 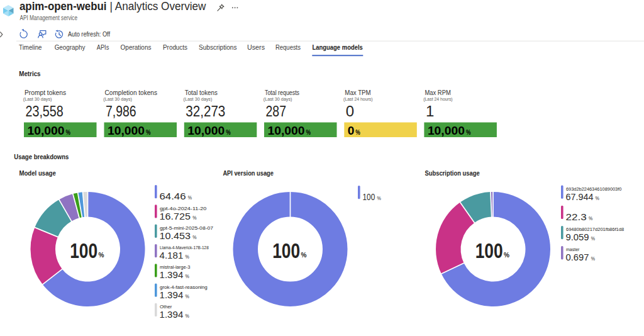 I want to click on svg-text: Model usage, so click(x=37, y=173).